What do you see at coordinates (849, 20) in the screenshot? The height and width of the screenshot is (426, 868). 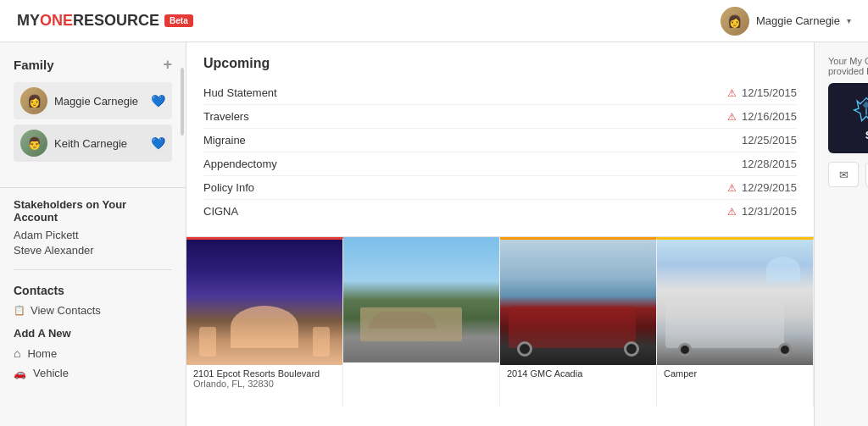 I see `chevron-down-icon: ▾` at bounding box center [849, 20].